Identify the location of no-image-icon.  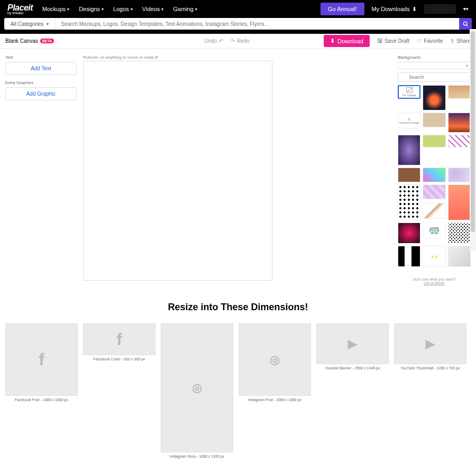
(409, 90).